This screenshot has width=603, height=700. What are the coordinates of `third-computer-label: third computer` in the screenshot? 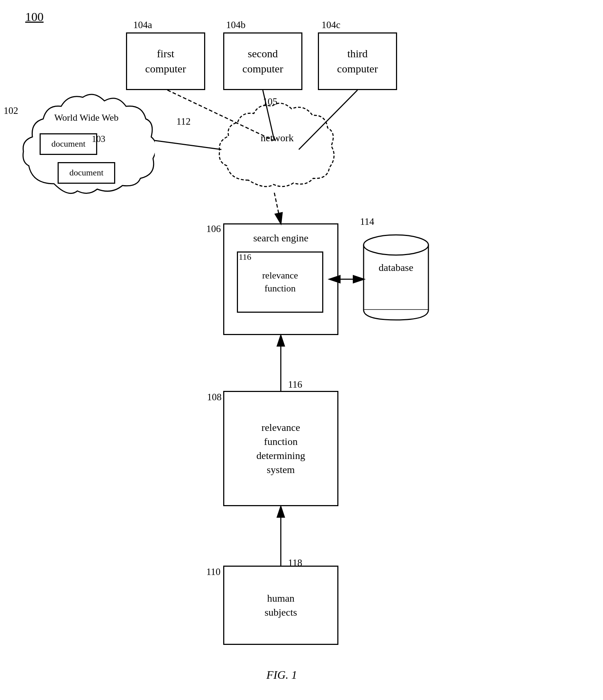 It's located at (357, 61).